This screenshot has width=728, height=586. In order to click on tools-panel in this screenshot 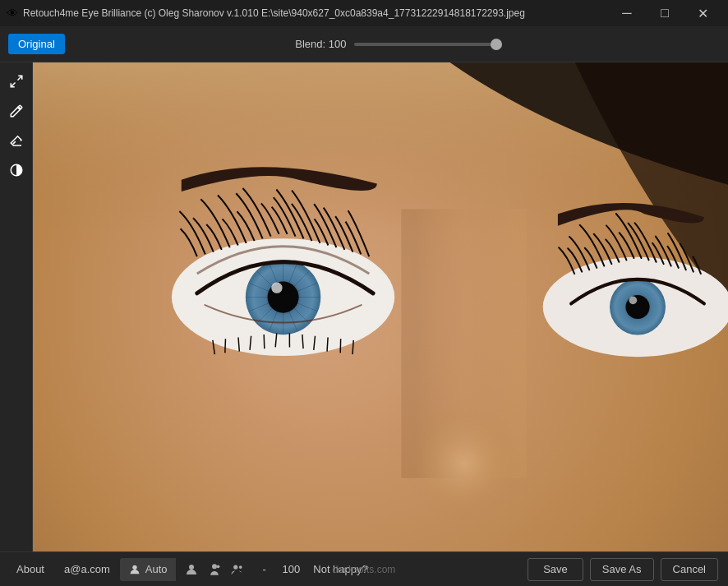, I will do `click(16, 307)`.